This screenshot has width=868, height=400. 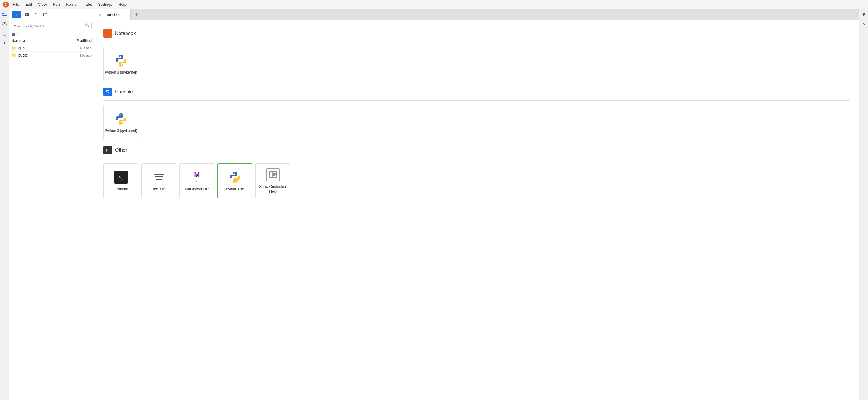 What do you see at coordinates (159, 177) in the screenshot?
I see `textfile-icon` at bounding box center [159, 177].